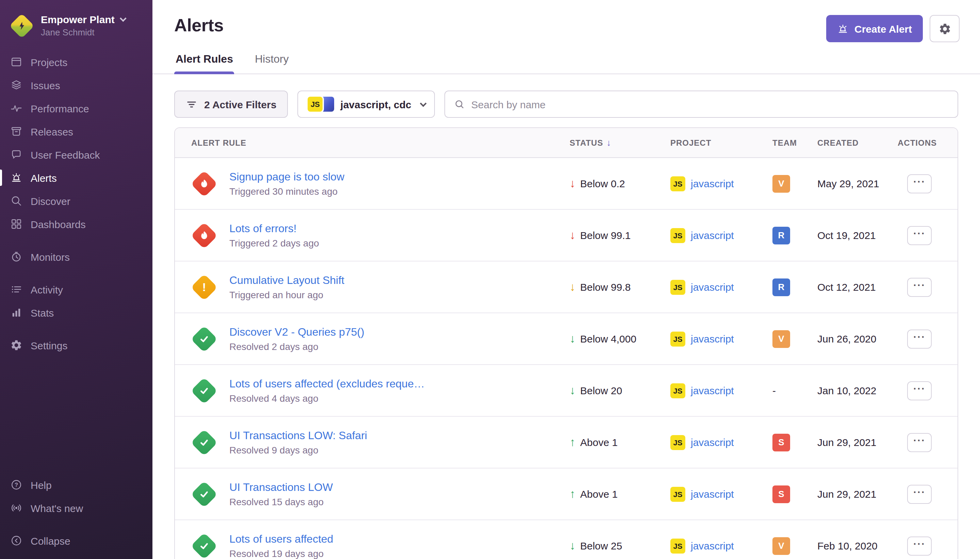  Describe the element at coordinates (781, 184) in the screenshot. I see `team-avatar: V` at that location.